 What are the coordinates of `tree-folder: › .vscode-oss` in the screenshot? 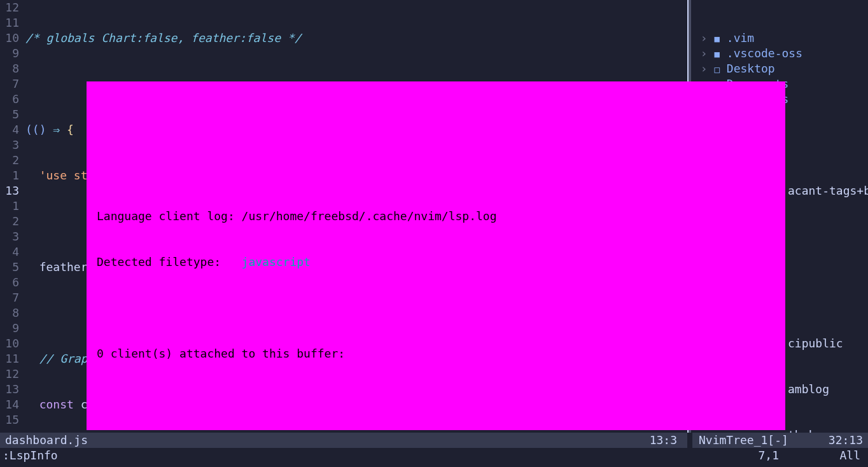 It's located at (781, 53).